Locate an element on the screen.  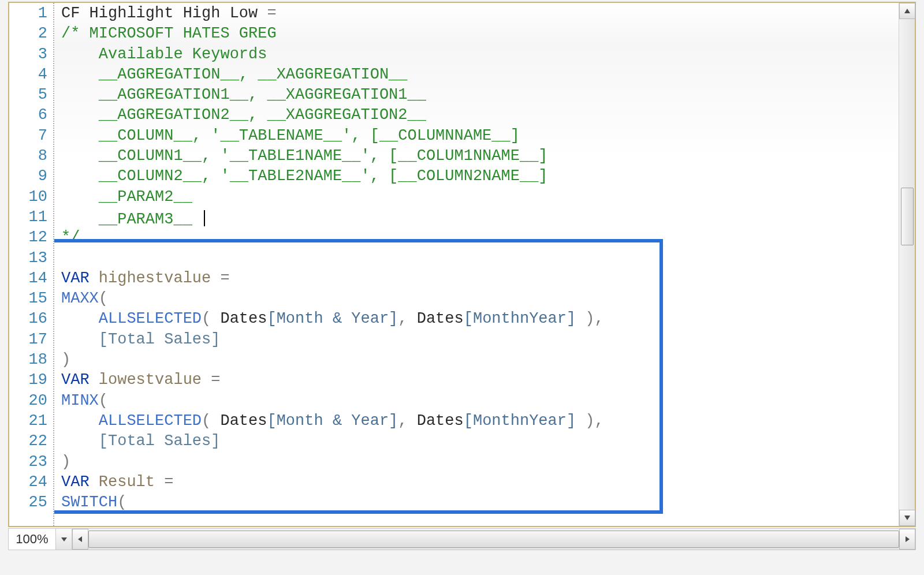
line-number: 2 is located at coordinates (31, 33).